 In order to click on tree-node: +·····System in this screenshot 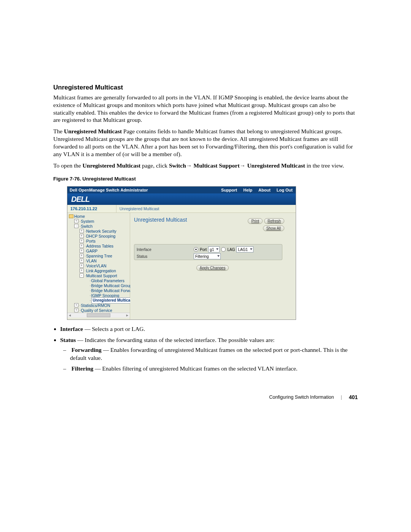, I will do `click(99, 221)`.